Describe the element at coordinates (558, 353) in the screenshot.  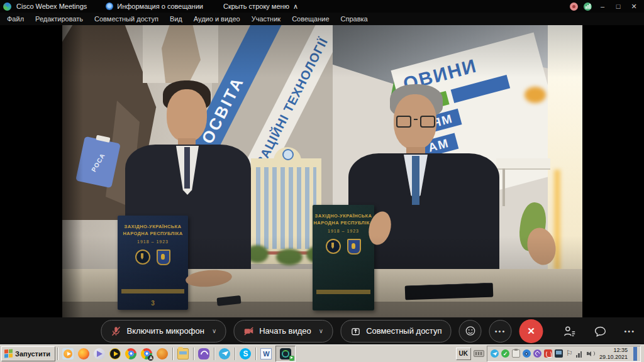
I see `tray-display-icon` at that location.